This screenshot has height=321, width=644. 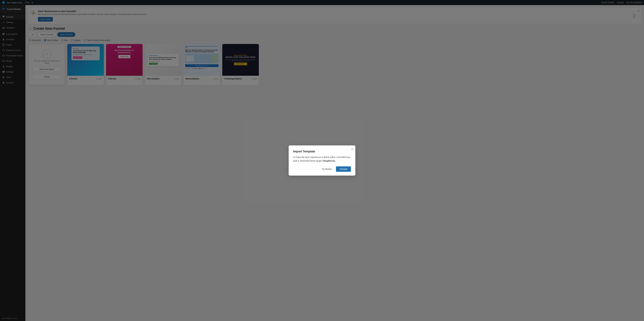 What do you see at coordinates (344, 169) in the screenshot?
I see `activate-button: Activate` at bounding box center [344, 169].